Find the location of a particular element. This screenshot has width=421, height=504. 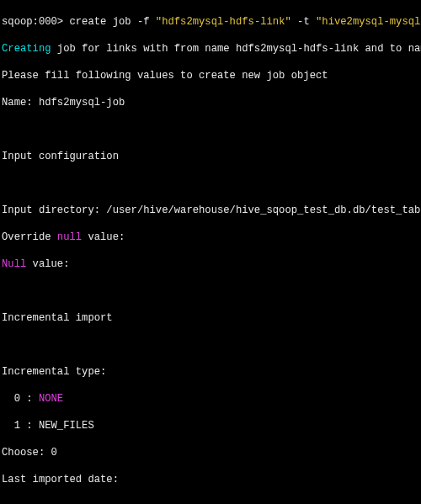

output-line: Override null value: is located at coordinates (210, 237).